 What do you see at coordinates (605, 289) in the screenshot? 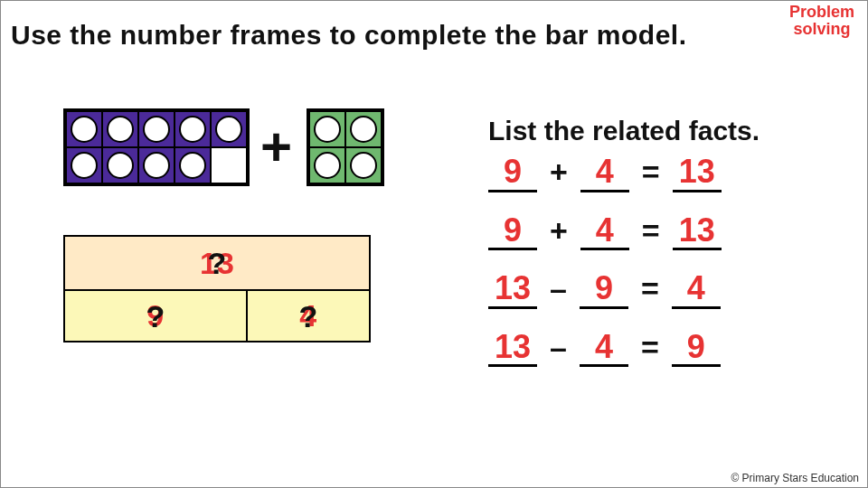
I see `fact-line: 13 – 9 = 4` at bounding box center [605, 289].